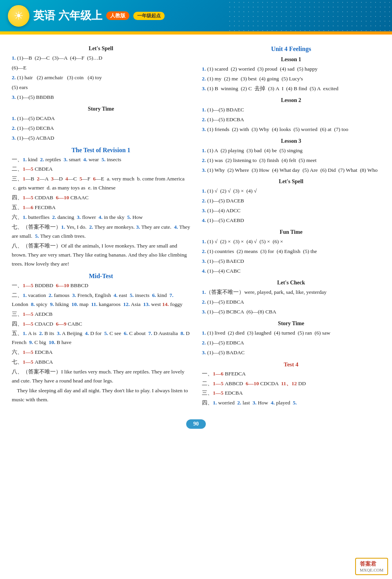 Image resolution: width=392 pixels, height=579 pixels. Describe the element at coordinates (101, 315) in the screenshot. I see `mid-3: 三、1—5 AEDCB` at that location.